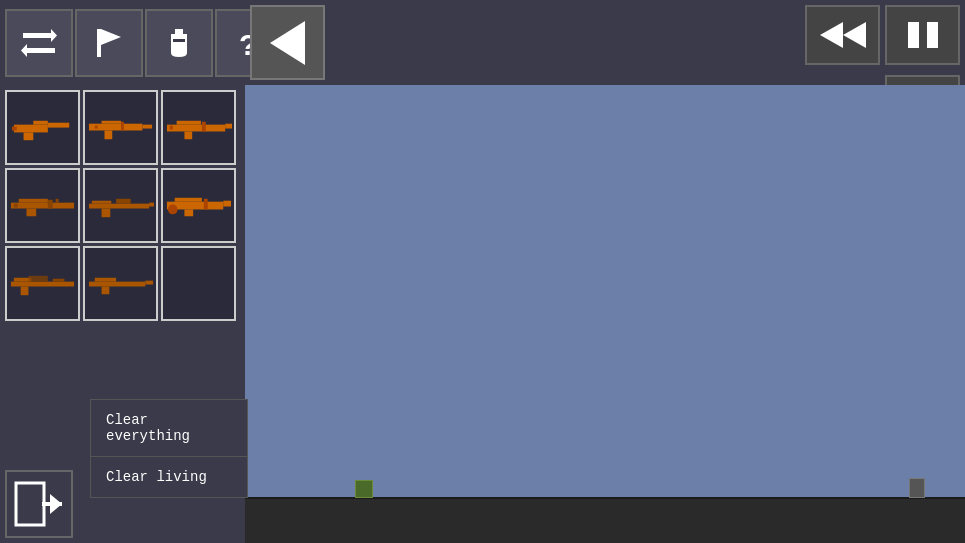 The image size is (965, 543). Describe the element at coordinates (169, 477) in the screenshot. I see `clear-living-item: Clear living` at that location.